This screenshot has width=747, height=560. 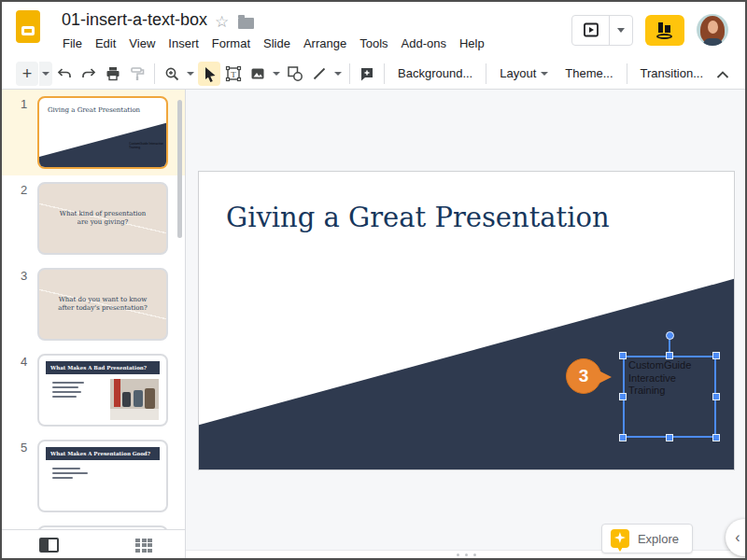 What do you see at coordinates (93, 390) in the screenshot?
I see `slide-row-4: 4 What Makes A Bad Presentation?` at bounding box center [93, 390].